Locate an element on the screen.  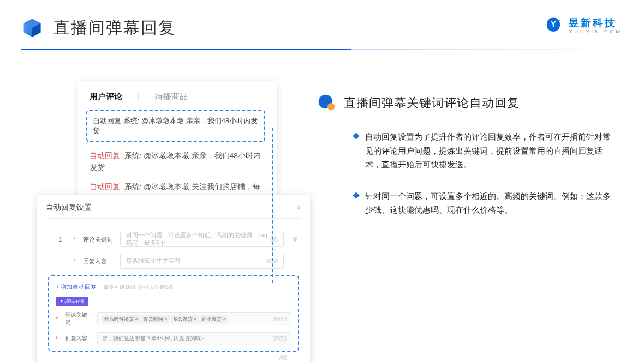
ex-keyword-input: 什么时候发货 × 发货时间 × 多久发货 × 还不发货 × 20/50 is located at coordinates (194, 319).